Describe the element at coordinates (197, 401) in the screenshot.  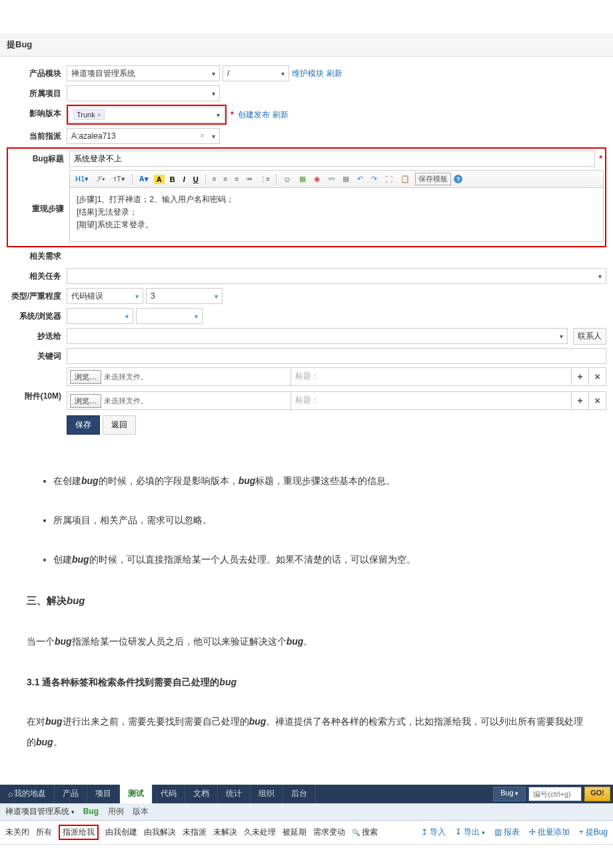
I see `file-status-2: 未选择文件。` at that location.